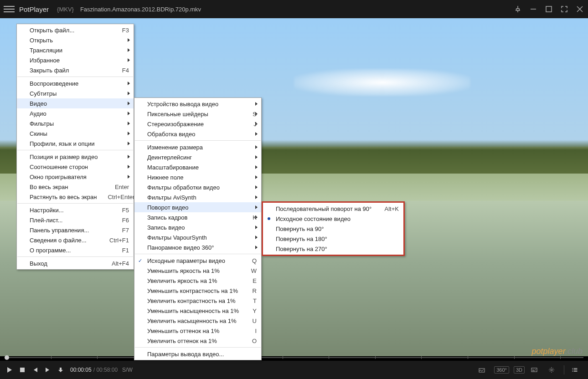  Describe the element at coordinates (75, 93) in the screenshot. I see `menu-item: Субтитры` at that location.